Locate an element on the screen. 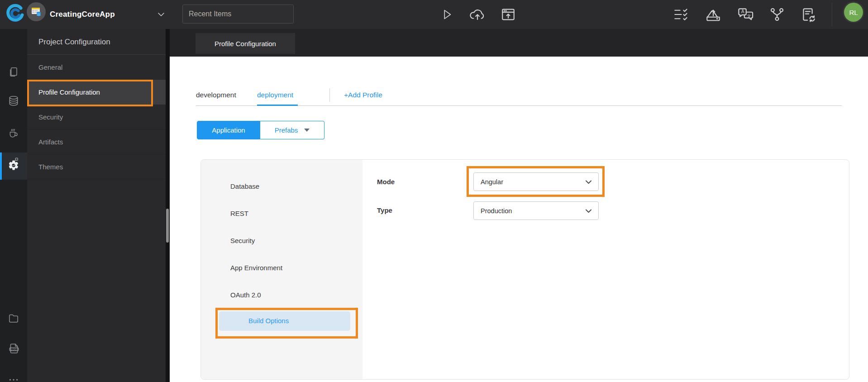  panel-title: Project Configuration is located at coordinates (96, 42).